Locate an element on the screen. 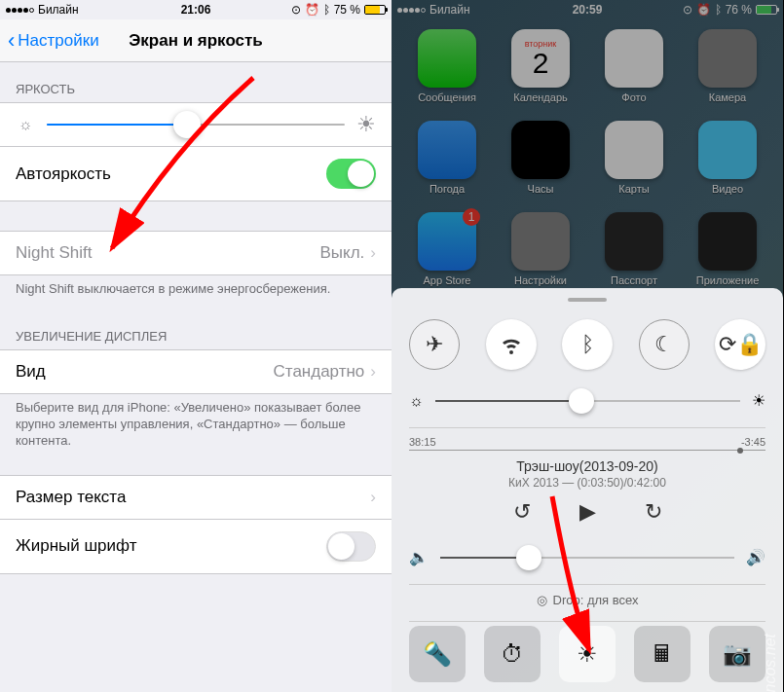 This screenshot has width=784, height=692. brightness-slider-row: ☼ ☀ is located at coordinates (196, 125).